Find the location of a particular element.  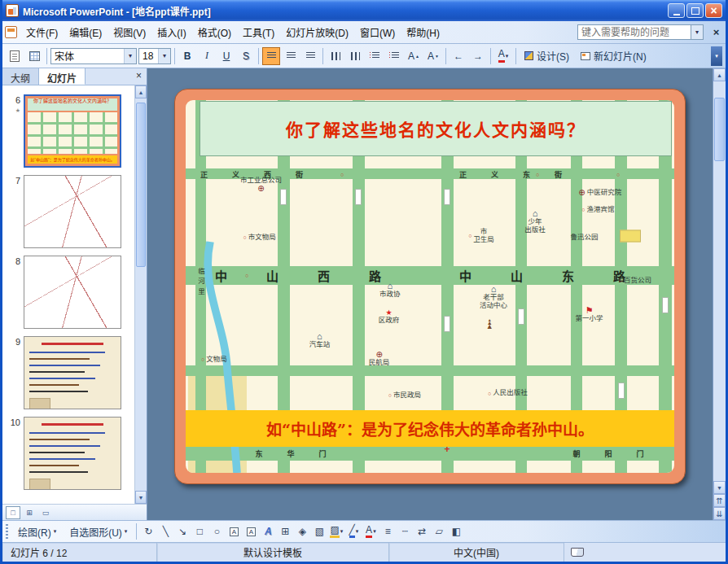

map-place: ⊕民航局 is located at coordinates (379, 359).